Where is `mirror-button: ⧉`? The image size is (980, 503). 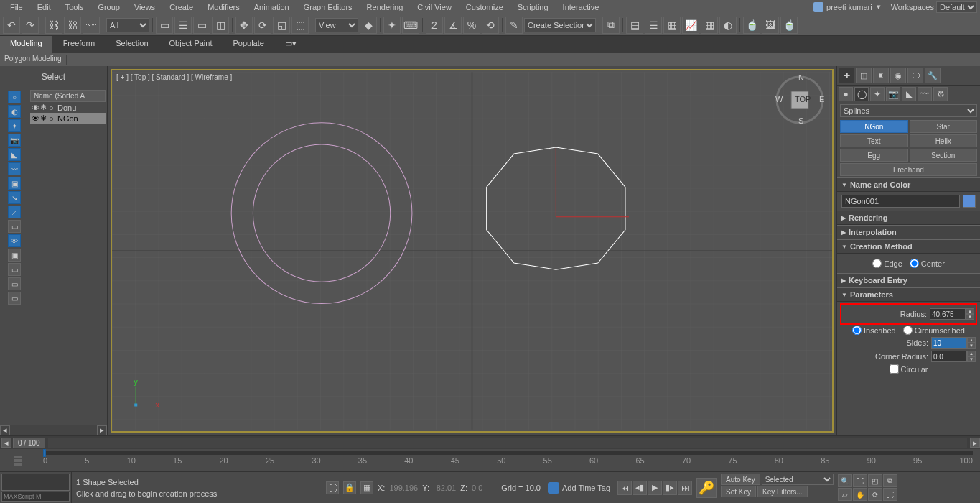 mirror-button: ⧉ is located at coordinates (611, 25).